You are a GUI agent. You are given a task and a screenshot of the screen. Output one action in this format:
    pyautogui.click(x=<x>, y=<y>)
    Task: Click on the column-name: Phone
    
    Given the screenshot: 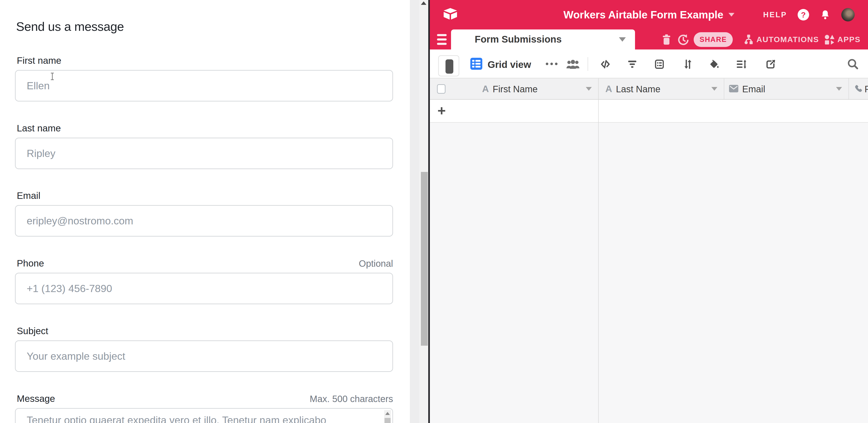 What is the action you would take?
    pyautogui.click(x=866, y=89)
    